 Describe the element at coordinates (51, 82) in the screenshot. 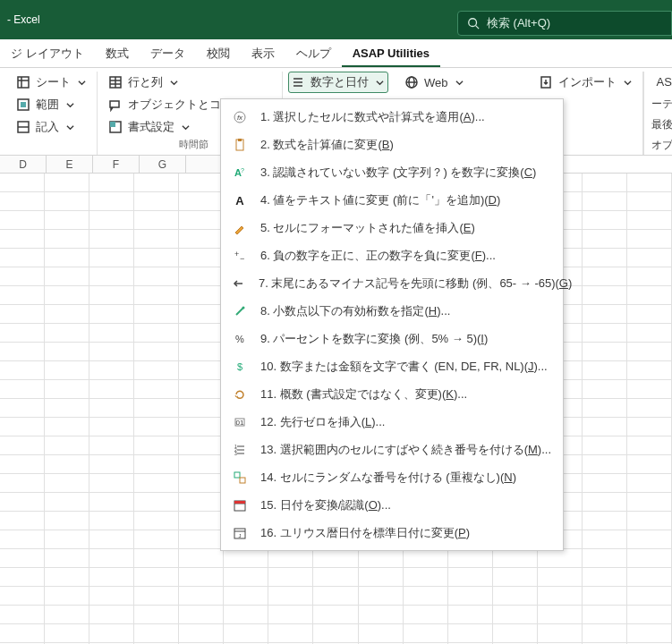

I see `sheet-button: シート` at that location.